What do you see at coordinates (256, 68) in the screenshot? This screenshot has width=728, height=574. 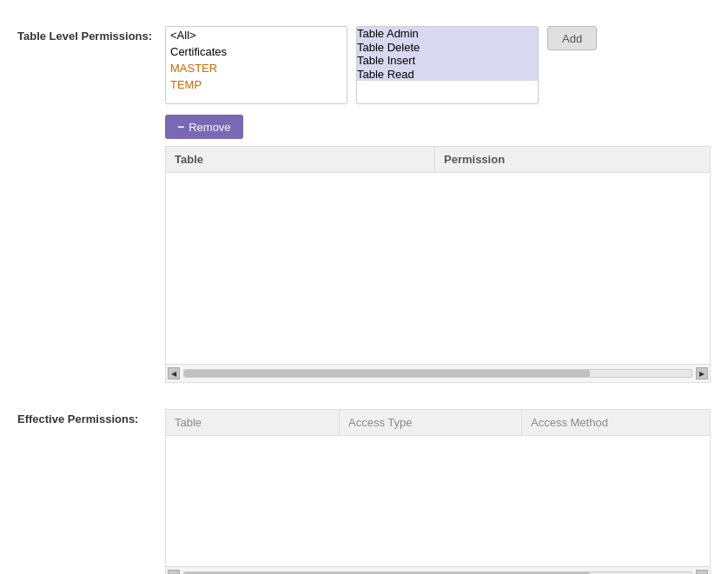 I see `listbox-option-master: MASTER` at bounding box center [256, 68].